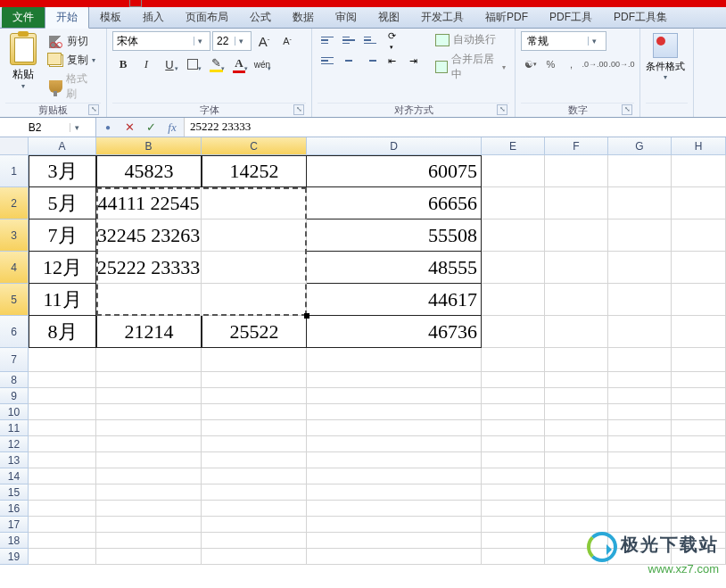 The height and width of the screenshot is (588, 726). Describe the element at coordinates (394, 146) in the screenshot. I see `col-header-D: D` at that location.